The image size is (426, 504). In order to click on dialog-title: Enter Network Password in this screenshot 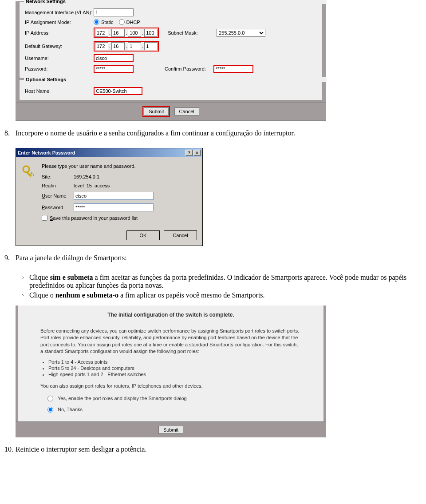, I will do `click(101, 153)`.